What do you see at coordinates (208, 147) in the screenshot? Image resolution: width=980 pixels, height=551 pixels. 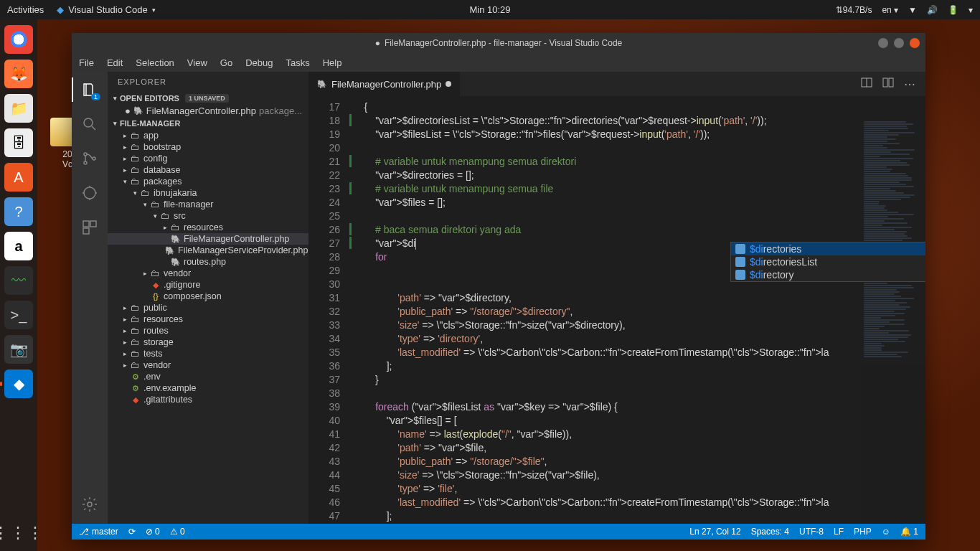 I see `tree-item: ▸🗀bootstrap` at bounding box center [208, 147].